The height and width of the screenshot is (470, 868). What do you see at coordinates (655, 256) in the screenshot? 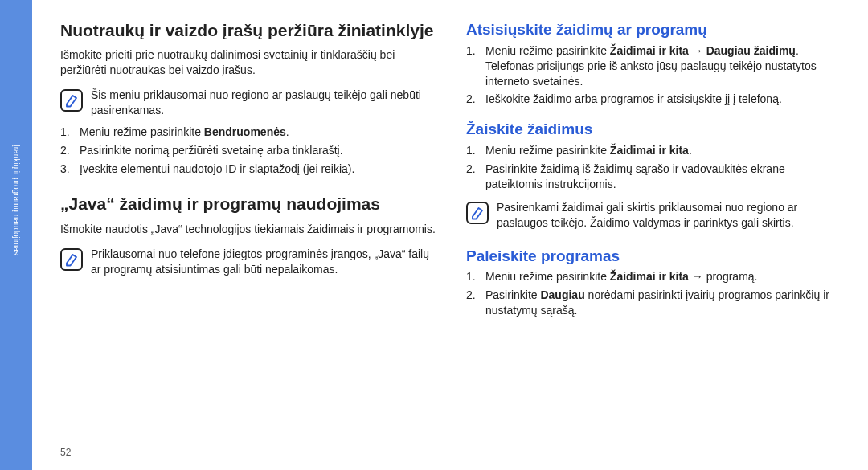
I see `heading-launch: Paleiskite programas` at bounding box center [655, 256].